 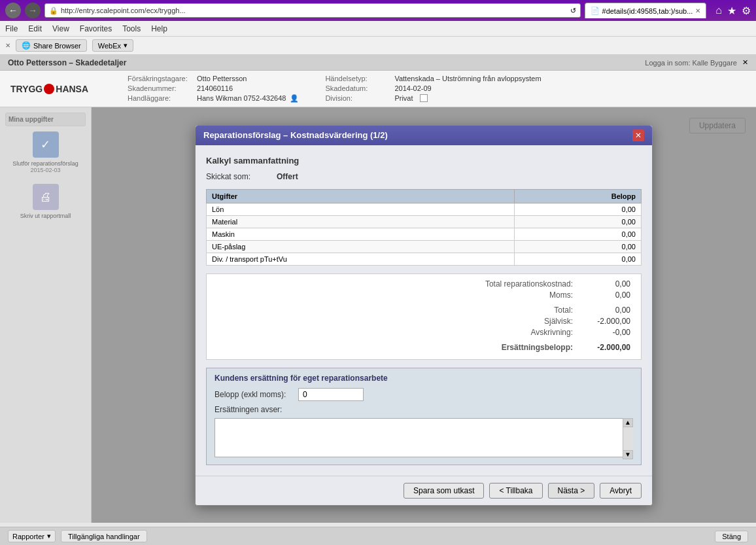 What do you see at coordinates (222, 79) in the screenshot?
I see `forsakringstagare-value: Otto Pettersson` at bounding box center [222, 79].